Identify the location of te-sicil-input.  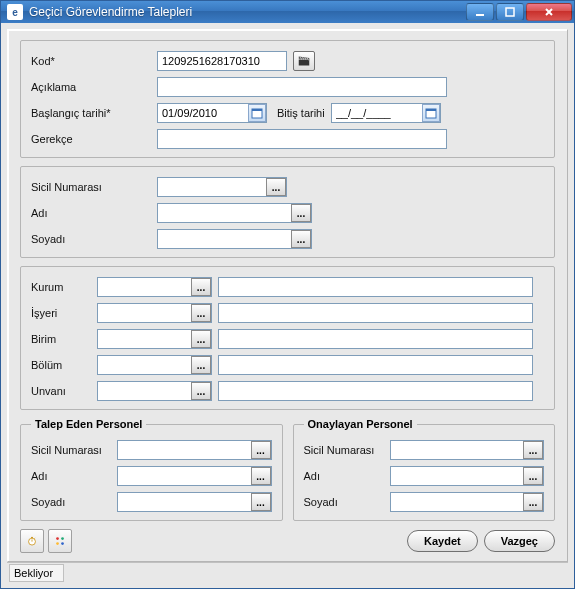
(194, 450).